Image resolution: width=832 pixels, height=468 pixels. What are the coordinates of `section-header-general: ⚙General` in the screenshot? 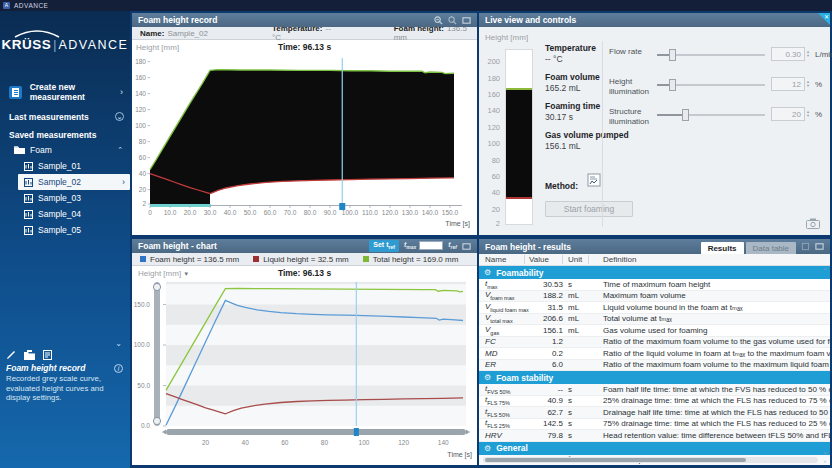 It's located at (654, 448).